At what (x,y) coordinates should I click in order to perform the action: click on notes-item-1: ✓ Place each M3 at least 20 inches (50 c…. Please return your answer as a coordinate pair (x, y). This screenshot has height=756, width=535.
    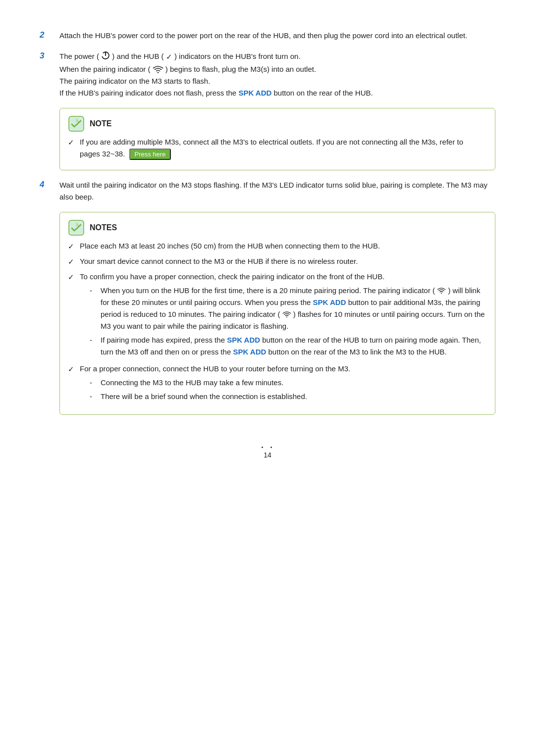
    Looking at the image, I should click on (276, 247).